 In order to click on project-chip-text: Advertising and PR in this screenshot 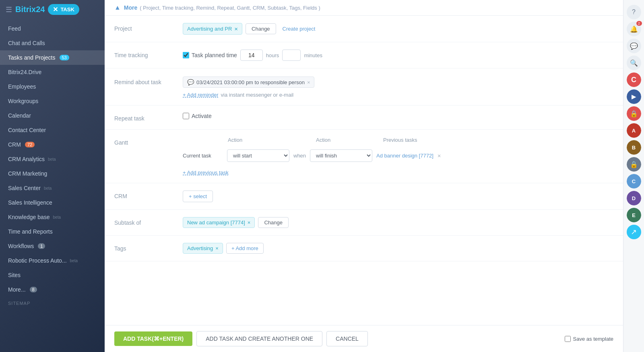, I will do `click(209, 29)`.